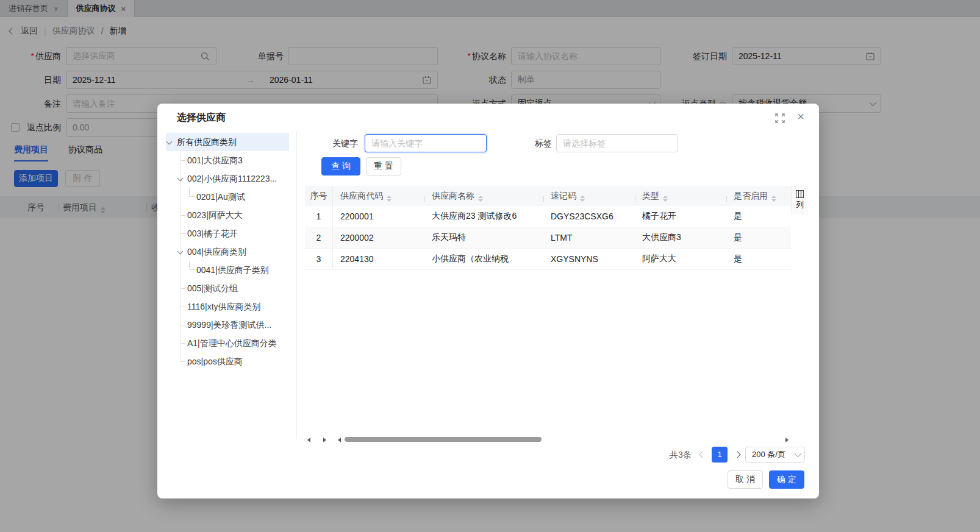 Image resolution: width=980 pixels, height=532 pixels. Describe the element at coordinates (227, 142) in the screenshot. I see `tree-node-root: 所有供应商类别` at that location.